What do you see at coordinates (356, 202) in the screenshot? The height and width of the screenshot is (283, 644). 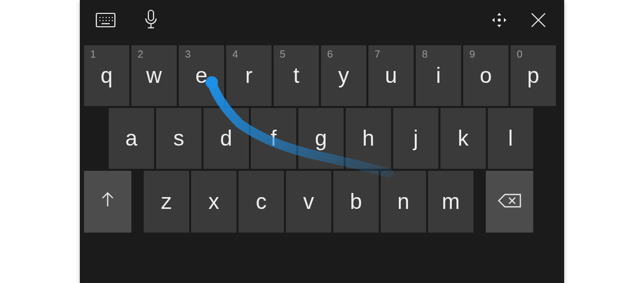 I see `key-b: b` at bounding box center [356, 202].